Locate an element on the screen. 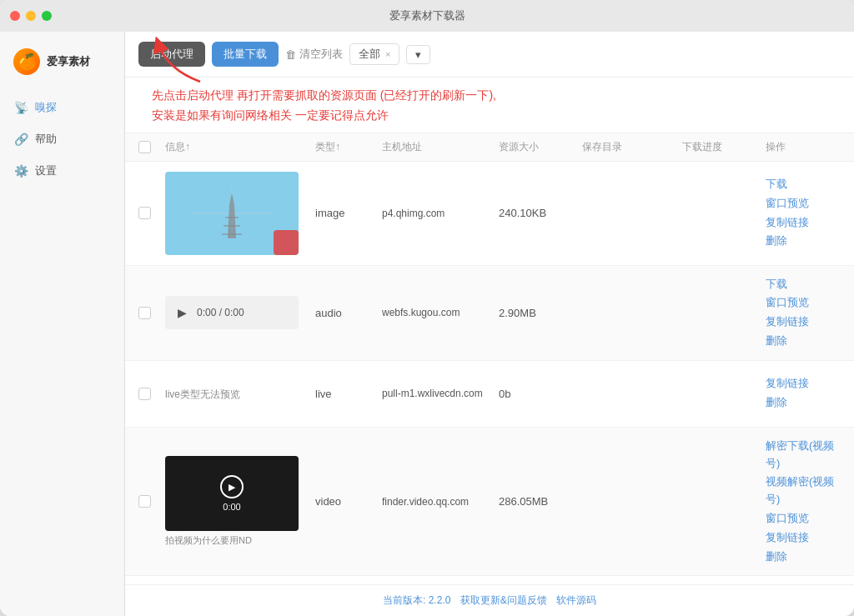 This screenshot has height=616, width=854. row2-play-button: ▶ is located at coordinates (182, 313).